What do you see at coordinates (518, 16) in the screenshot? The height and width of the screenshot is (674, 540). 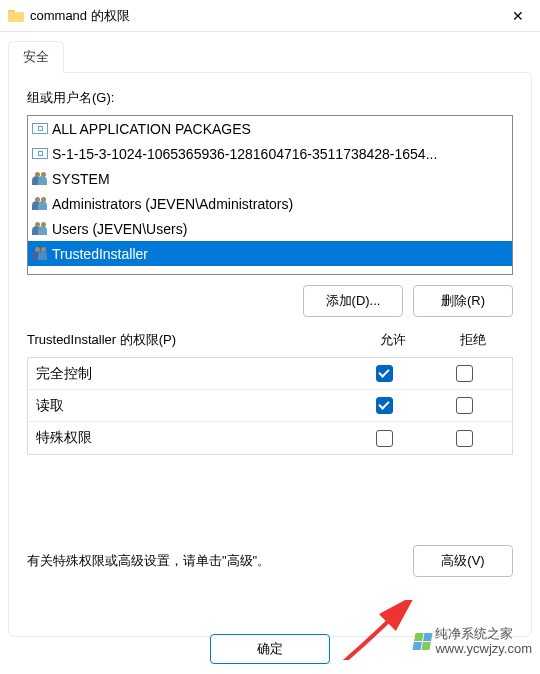 I see `close-button: ✕` at bounding box center [518, 16].